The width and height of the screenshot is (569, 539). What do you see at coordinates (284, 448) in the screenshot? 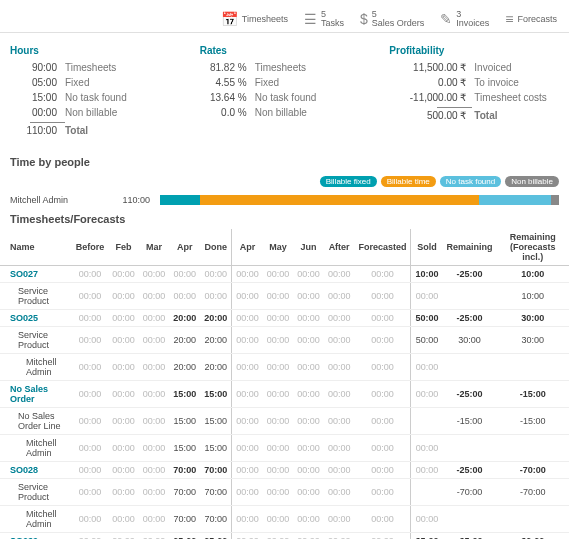
I see `table-row: Mitchell Admin00:0000:0000:0015:0015:000…` at bounding box center [284, 448].